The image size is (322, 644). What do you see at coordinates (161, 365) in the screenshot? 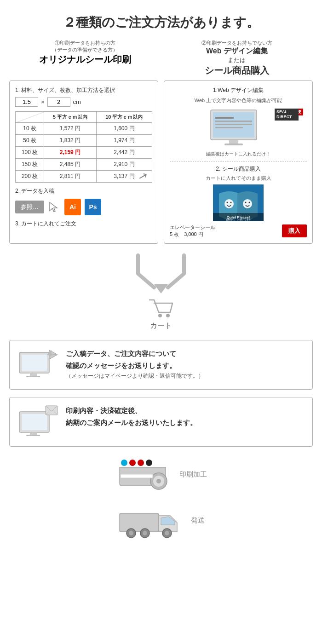
I see `info-box-1: ご入稿データ、ご注文内容について 確認のメッセージをお送りします。 （メッセージ…` at bounding box center [161, 365].